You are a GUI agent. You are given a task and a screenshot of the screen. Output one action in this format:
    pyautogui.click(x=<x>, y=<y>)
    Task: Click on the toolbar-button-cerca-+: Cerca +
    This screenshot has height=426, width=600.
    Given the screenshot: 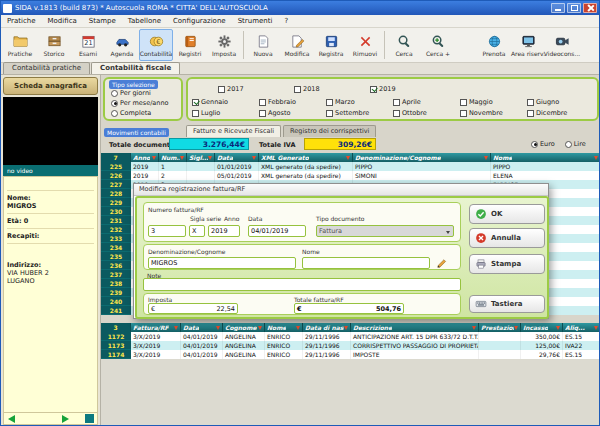 What is the action you would take?
    pyautogui.click(x=438, y=45)
    